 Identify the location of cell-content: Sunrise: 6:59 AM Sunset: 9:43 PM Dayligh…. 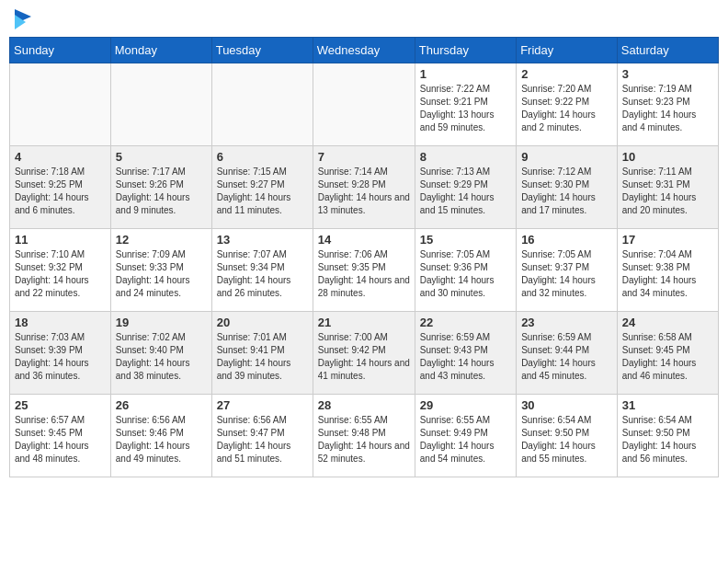
(465, 357).